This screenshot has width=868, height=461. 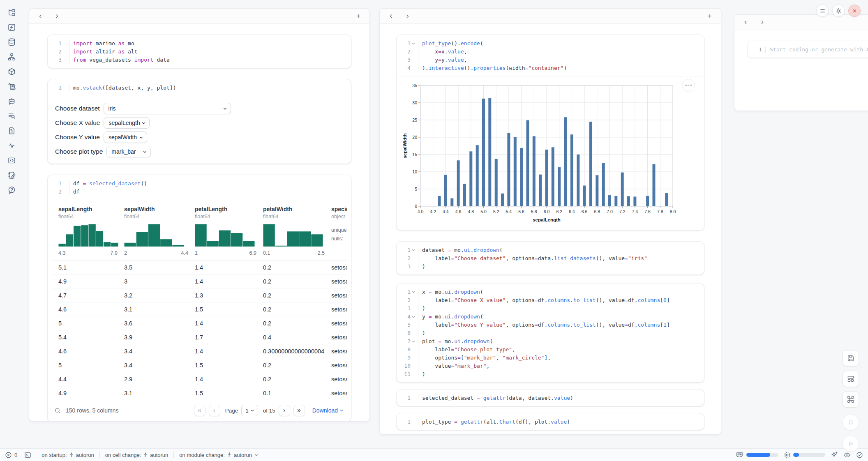 I want to click on sidebar-item-packages, so click(x=12, y=71).